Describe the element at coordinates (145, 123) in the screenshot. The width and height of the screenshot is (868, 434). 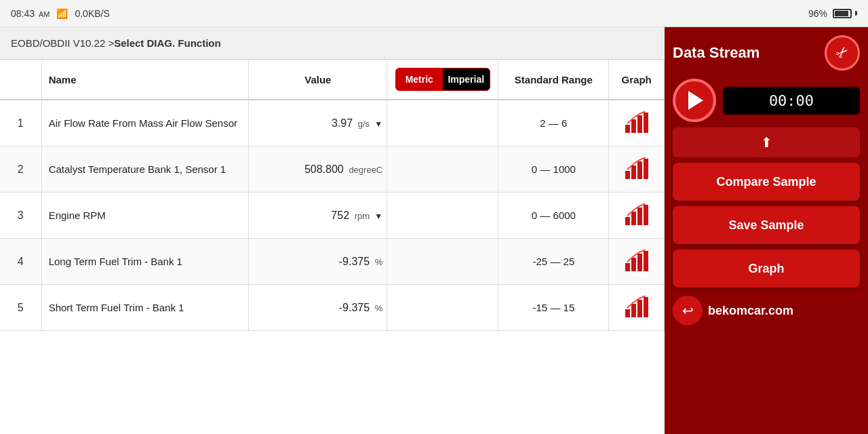
I see `row-name-0: Air Flow Rate From Mass Air Flow Sensor` at that location.